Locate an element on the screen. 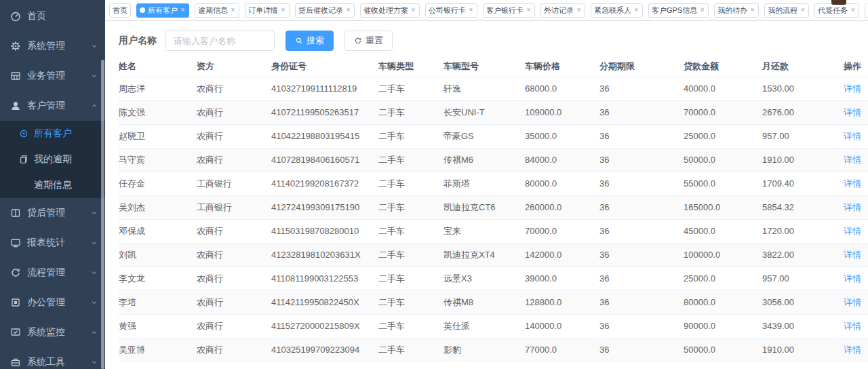 Image resolution: width=868 pixels, height=369 pixels. tab-overdue-info: 逾期信息 × is located at coordinates (217, 11).